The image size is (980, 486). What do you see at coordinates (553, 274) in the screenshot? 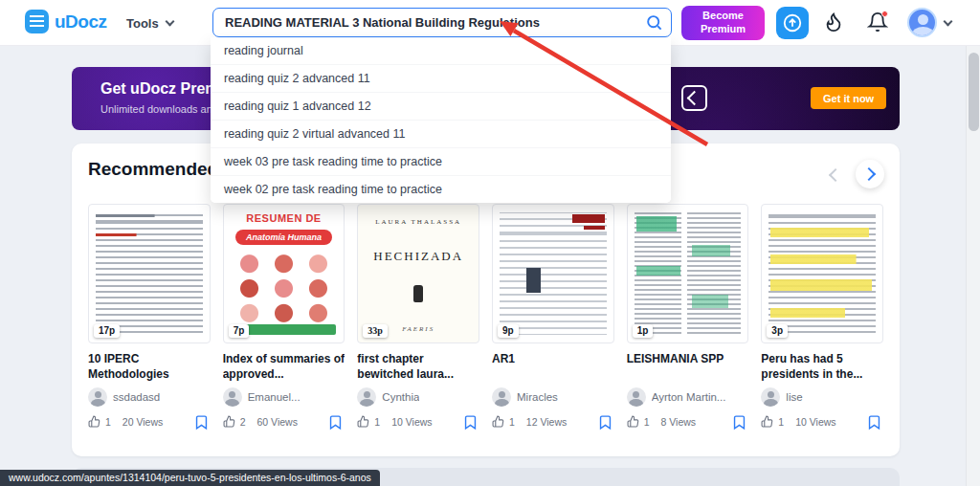
I see `document-thumbnail: 9p` at bounding box center [553, 274].